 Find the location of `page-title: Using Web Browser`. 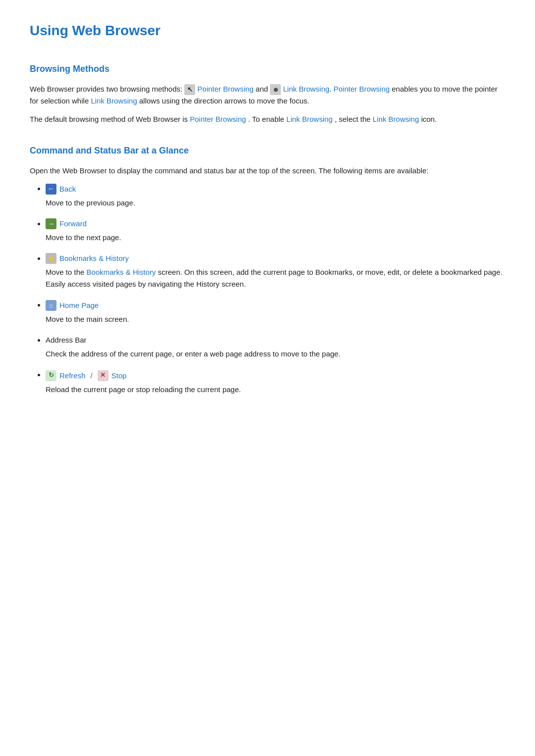

page-title: Using Web Browser is located at coordinates (268, 31).